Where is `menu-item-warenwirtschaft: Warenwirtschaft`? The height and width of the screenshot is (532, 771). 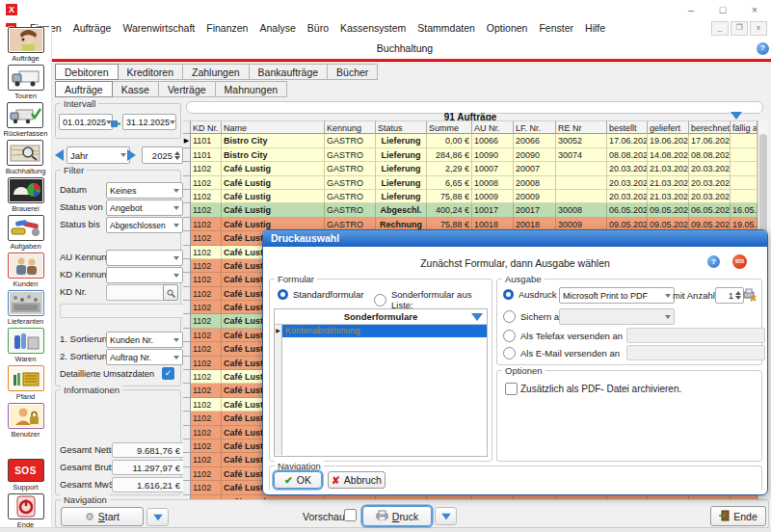 menu-item-warenwirtschaft: Warenwirtschaft is located at coordinates (158, 28).